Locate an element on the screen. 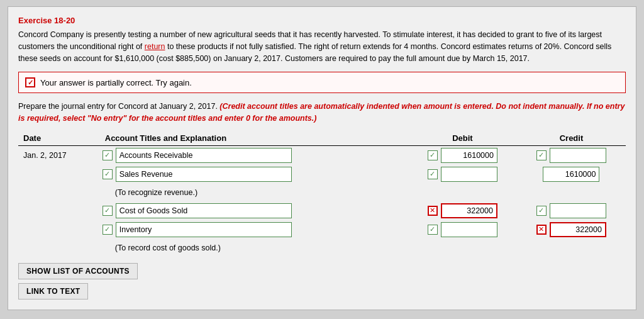 This screenshot has width=644, height=319. table-row: ✓ ✓ is located at coordinates (322, 174).